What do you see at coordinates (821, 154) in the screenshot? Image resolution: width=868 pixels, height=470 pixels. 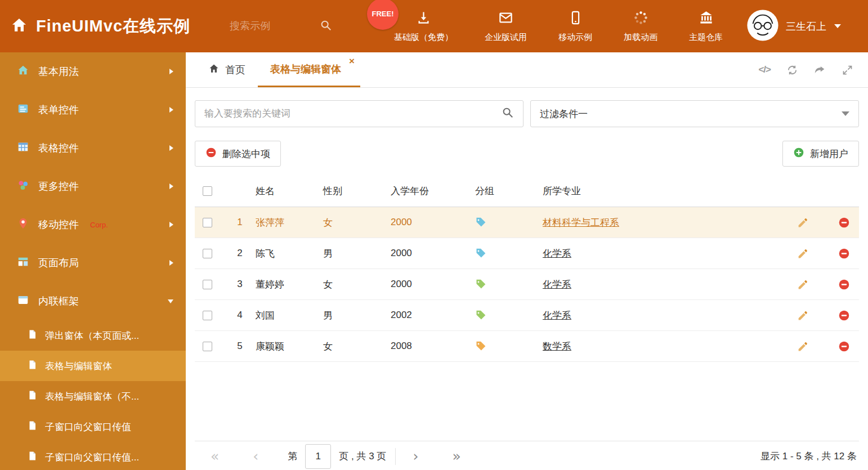 I see `add-user-button: 新增用户` at bounding box center [821, 154].